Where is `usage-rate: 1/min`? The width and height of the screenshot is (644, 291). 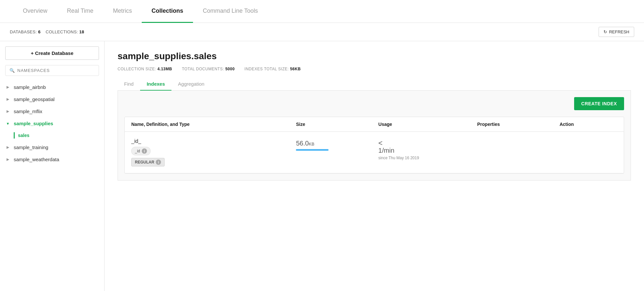 usage-rate: 1/min is located at coordinates (428, 150).